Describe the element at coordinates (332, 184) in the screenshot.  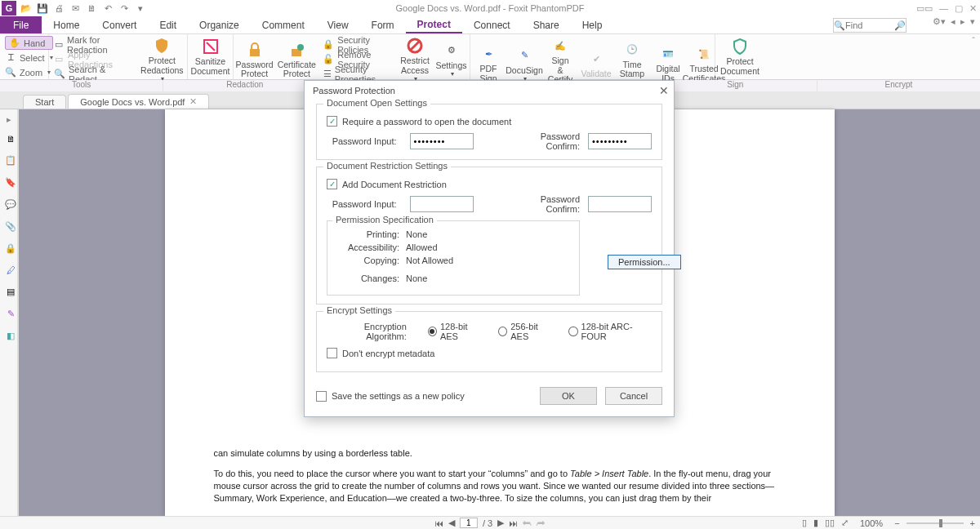
I see `add-restriction-checkbox: ✓` at that location.